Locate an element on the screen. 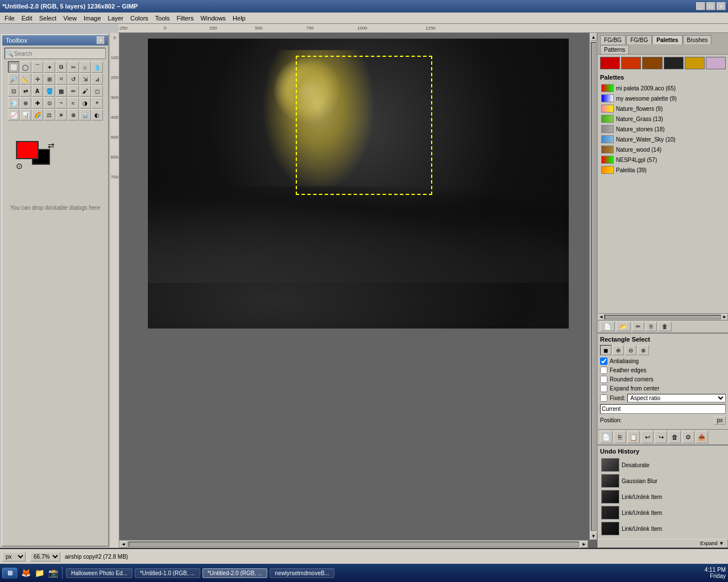  tool-scale: ⇲ is located at coordinates (85, 79).